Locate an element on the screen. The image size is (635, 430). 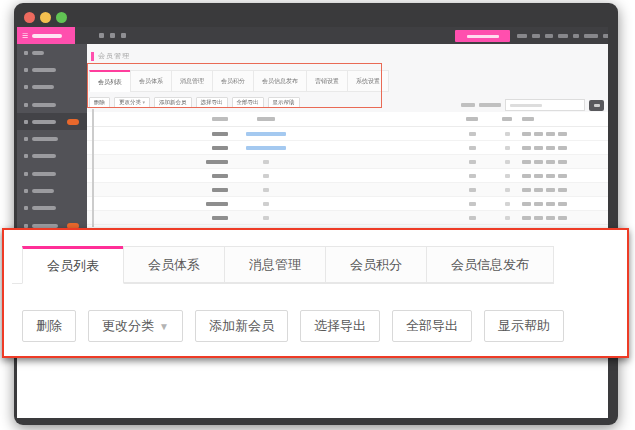
search-input is located at coordinates (545, 105).